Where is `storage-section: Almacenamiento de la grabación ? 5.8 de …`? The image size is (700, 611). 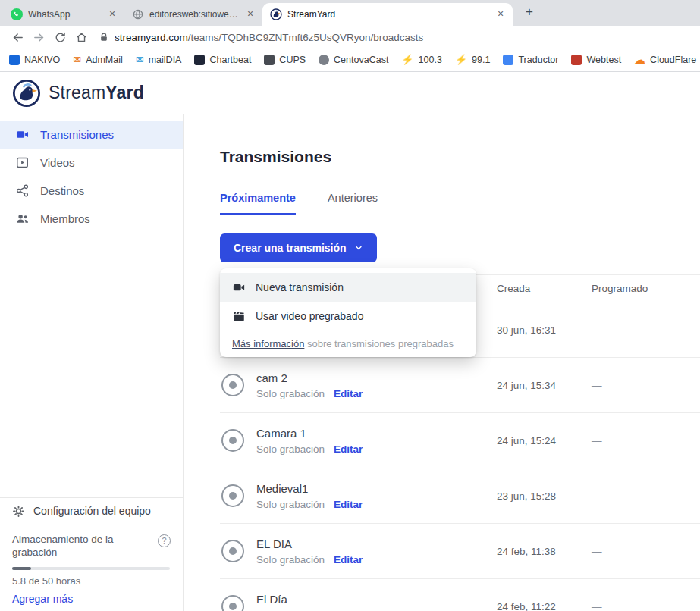 storage-section: Almacenamiento de la grabación ? 5.8 de … is located at coordinates (91, 568).